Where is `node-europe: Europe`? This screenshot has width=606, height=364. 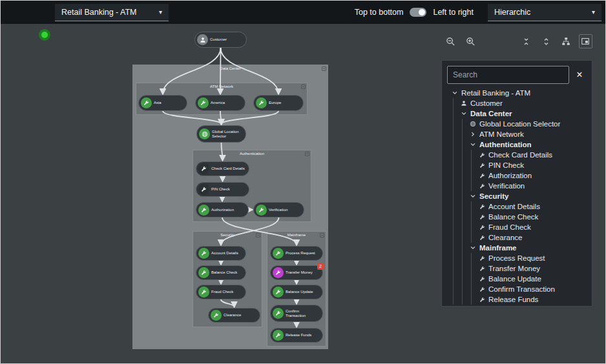 node-europe: Europe is located at coordinates (278, 103).